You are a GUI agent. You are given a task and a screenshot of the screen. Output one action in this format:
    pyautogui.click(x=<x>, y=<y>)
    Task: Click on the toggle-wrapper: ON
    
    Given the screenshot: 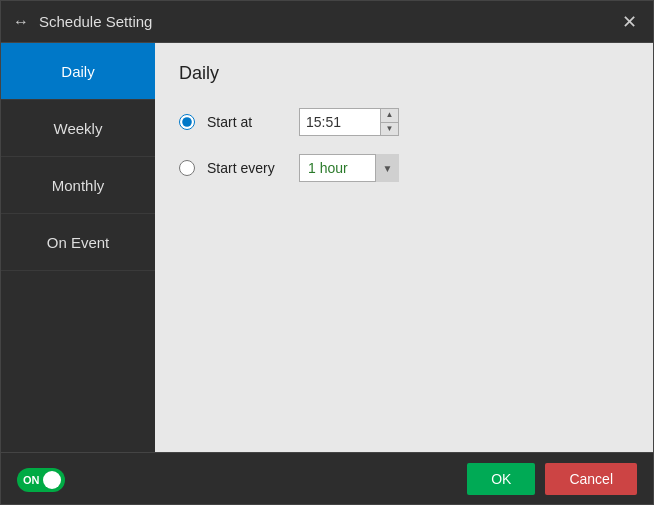 What is the action you would take?
    pyautogui.click(x=41, y=480)
    